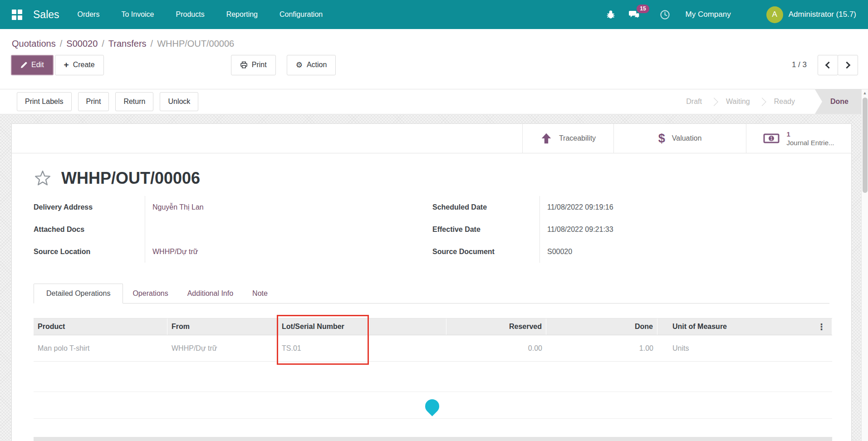 This screenshot has height=441, width=868. What do you see at coordinates (665, 15) in the screenshot?
I see `activities-clock-icon` at bounding box center [665, 15].